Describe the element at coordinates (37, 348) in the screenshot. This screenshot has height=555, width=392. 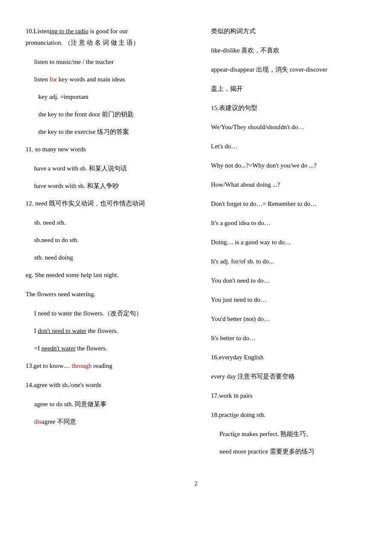
I see `entry-neednt-eq: =I` at that location.